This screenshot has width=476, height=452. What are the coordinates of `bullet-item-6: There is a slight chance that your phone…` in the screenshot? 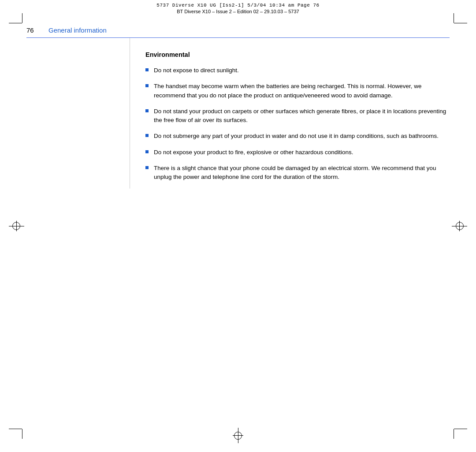 It's located at (298, 173).